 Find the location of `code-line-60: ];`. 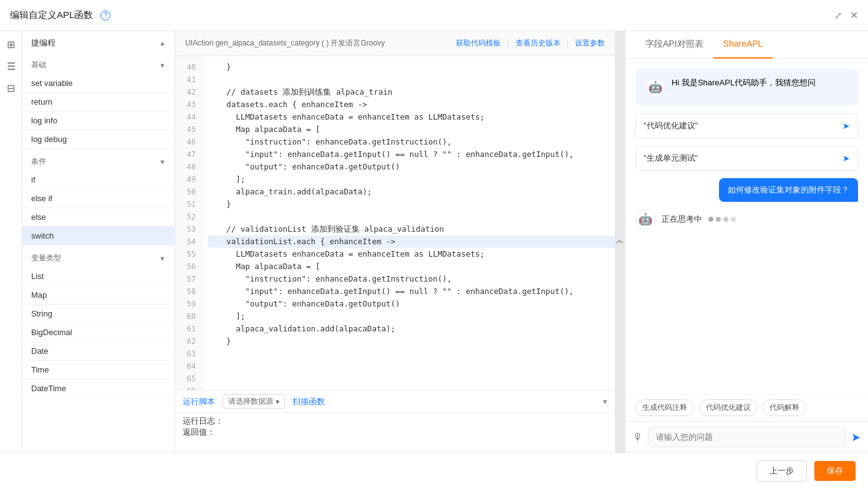

code-line-60: ]; is located at coordinates (412, 316).